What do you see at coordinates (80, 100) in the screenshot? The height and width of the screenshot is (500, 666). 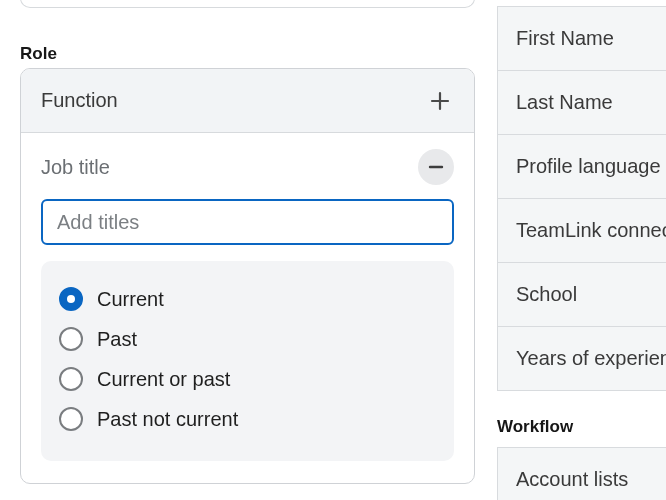 I see `function-label: Function` at bounding box center [80, 100].